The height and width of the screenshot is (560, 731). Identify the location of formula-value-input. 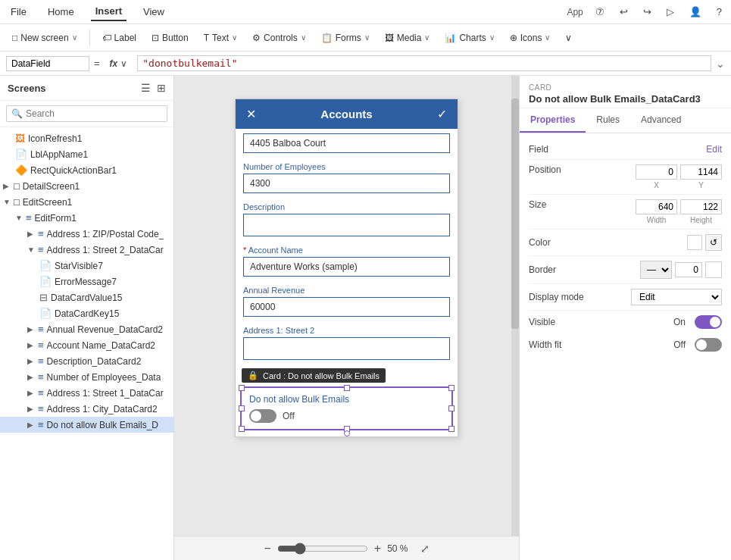
(424, 64).